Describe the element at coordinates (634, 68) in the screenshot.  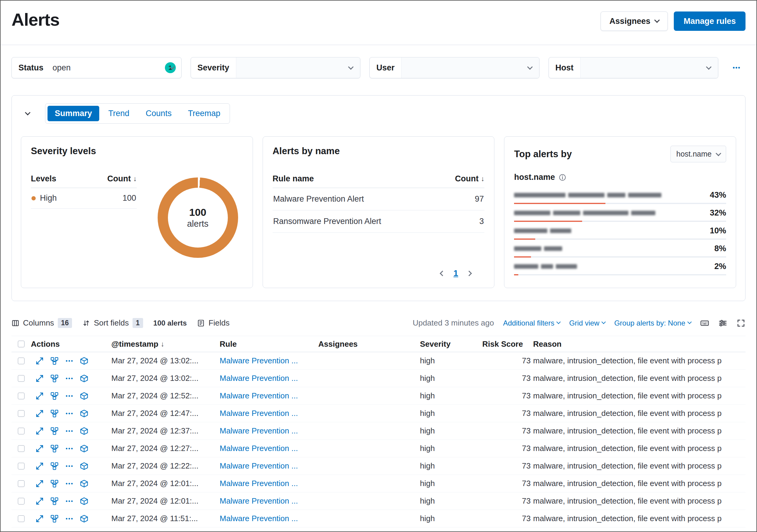
I see `filter-host: Host` at that location.